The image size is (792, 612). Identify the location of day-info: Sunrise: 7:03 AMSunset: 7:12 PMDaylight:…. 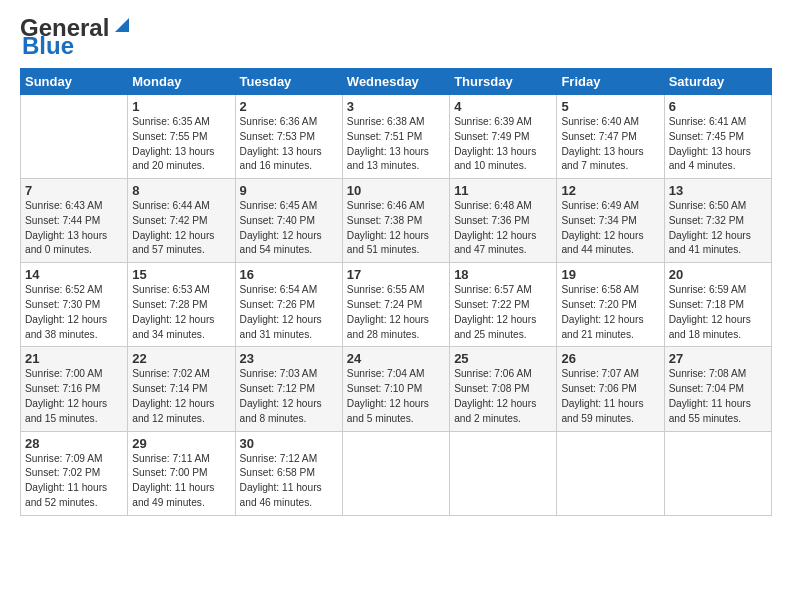
(289, 396).